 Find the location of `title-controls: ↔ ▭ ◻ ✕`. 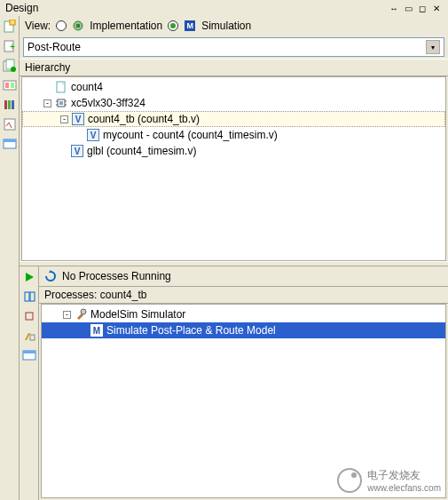

title-controls: ↔ ▭ ◻ ✕ is located at coordinates (415, 8).